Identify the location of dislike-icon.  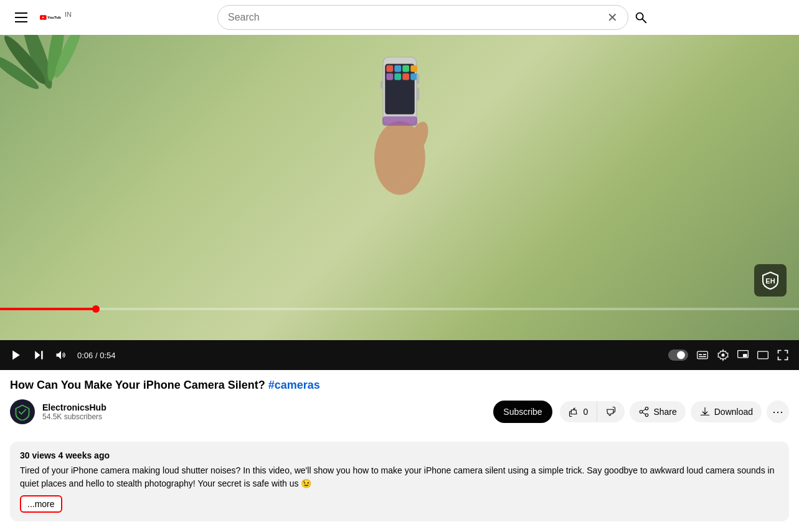
(610, 412).